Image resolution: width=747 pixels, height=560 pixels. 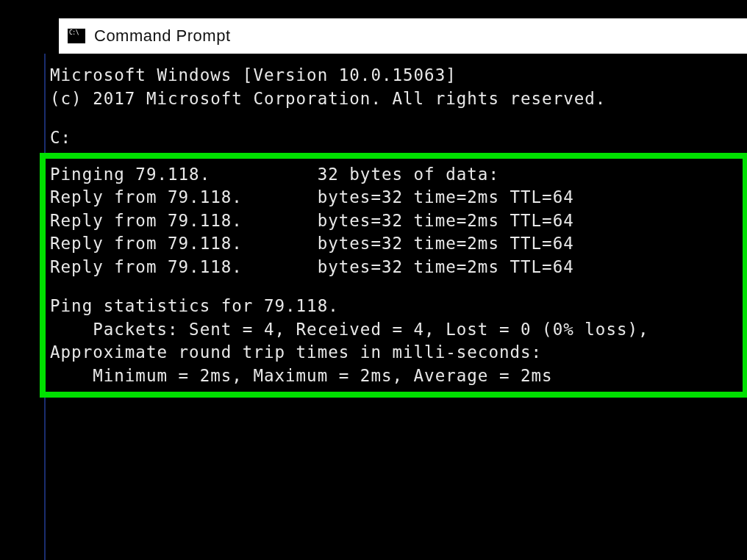 I want to click on window-titlebar: Command Prompt, so click(x=403, y=36).